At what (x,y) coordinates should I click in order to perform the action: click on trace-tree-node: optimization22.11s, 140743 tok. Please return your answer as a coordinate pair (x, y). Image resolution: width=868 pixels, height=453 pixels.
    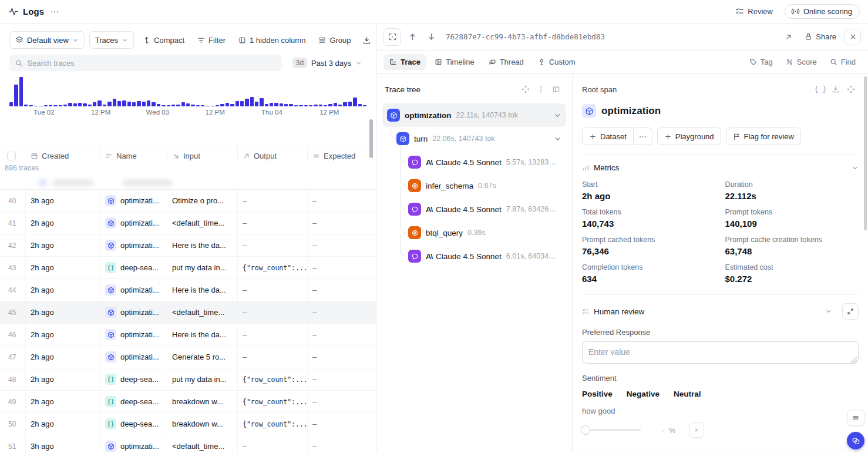
    Looking at the image, I should click on (475, 115).